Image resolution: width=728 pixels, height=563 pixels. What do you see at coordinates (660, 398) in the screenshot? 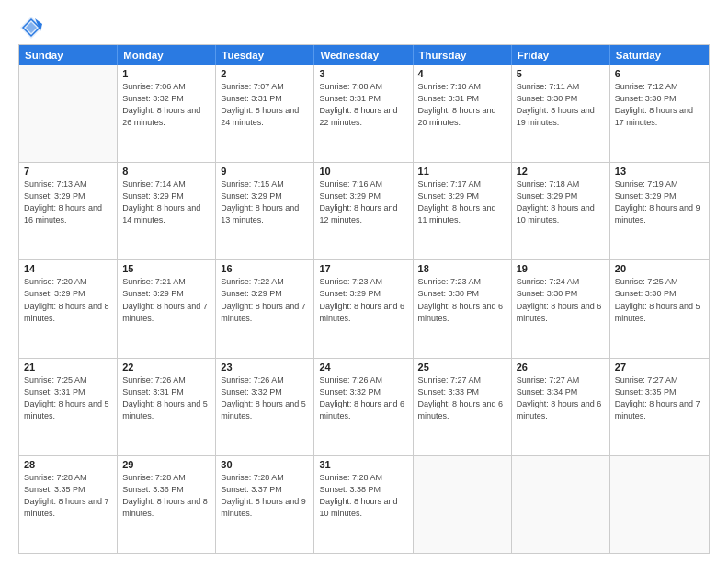
I see `sun-info: Sunrise: 7:27 AMSunset: 3:35 PMDaylight:…` at bounding box center [660, 398].